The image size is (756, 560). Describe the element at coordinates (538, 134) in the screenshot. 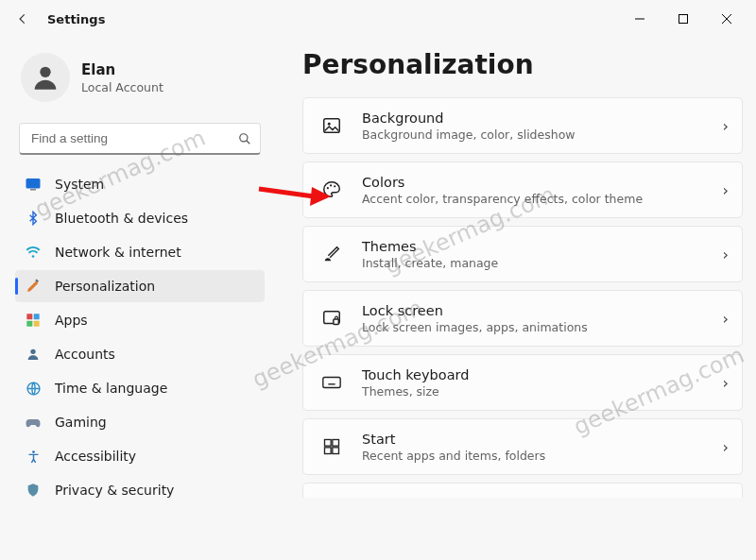

I see `card-subtitle: Background image, color, slideshow` at that location.